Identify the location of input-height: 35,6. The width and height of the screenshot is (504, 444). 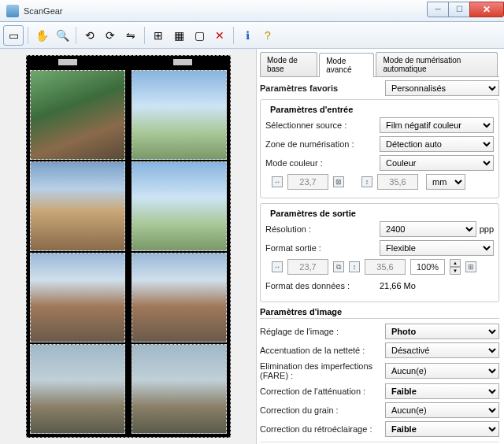
(398, 182).